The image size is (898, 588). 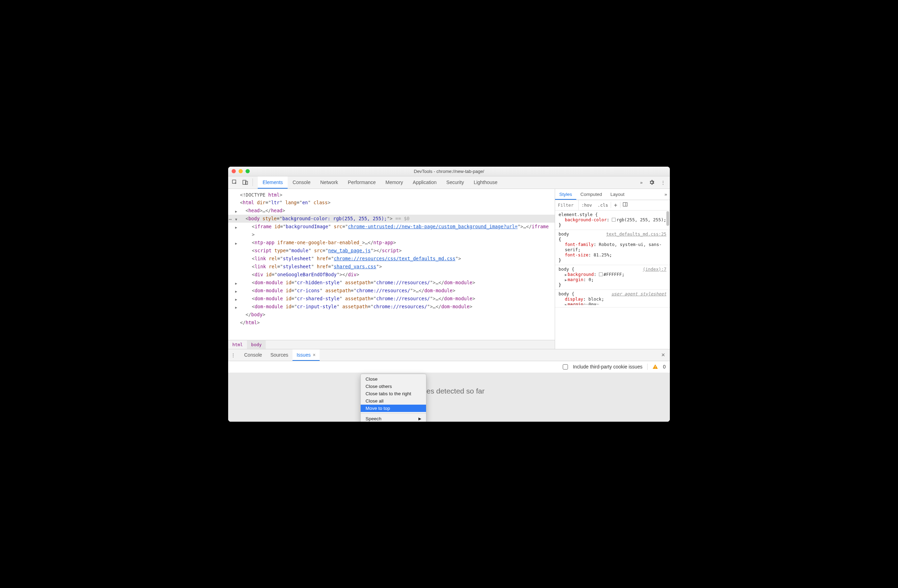 What do you see at coordinates (245, 182) in the screenshot?
I see `device-toolbar-icon` at bounding box center [245, 182].